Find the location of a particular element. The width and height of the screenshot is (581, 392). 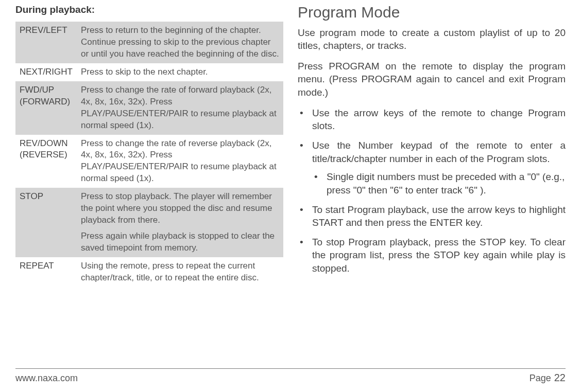

control-desc: Using the remote, press to repeat the cu… is located at coordinates (180, 272).